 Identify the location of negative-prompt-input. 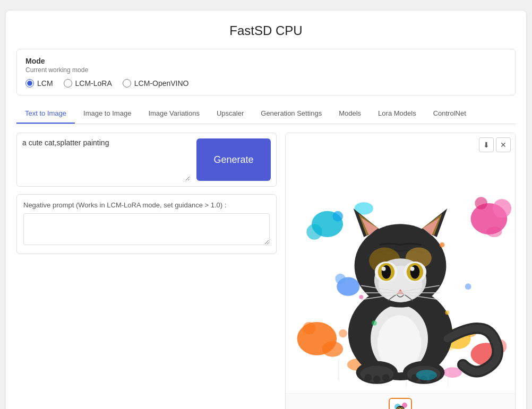
(147, 229).